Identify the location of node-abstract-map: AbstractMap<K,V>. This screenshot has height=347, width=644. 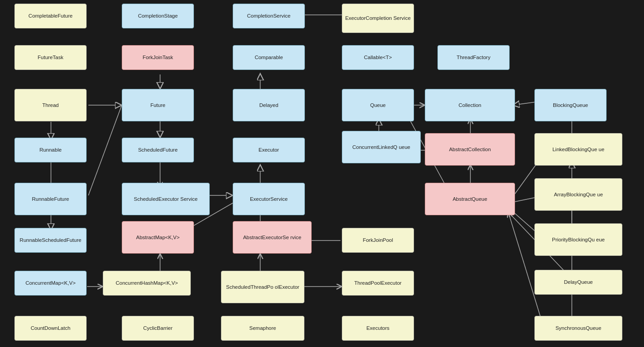
(158, 237).